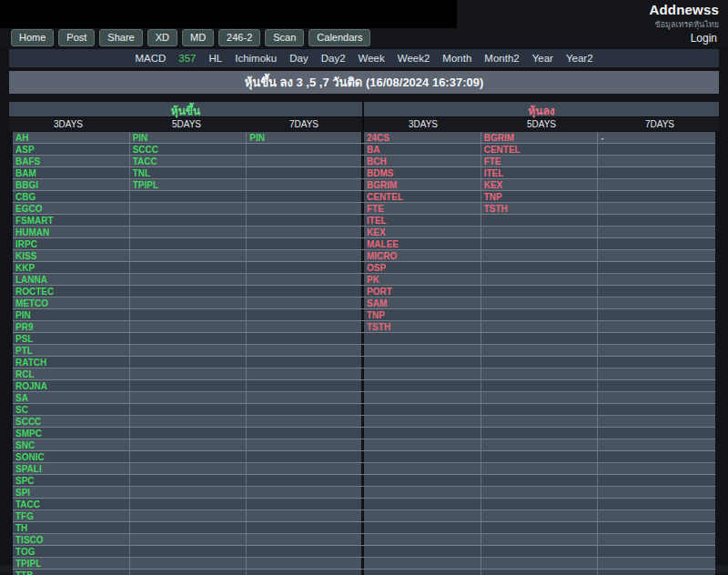  What do you see at coordinates (71, 433) in the screenshot?
I see `stock-symbol-smpc: SMPC` at bounding box center [71, 433].